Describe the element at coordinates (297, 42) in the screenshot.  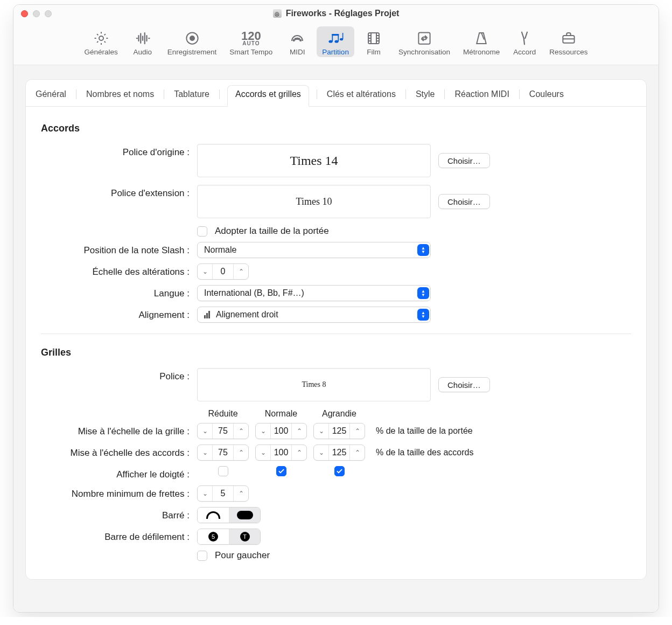
I see `tab-midi: MIDI` at that location.